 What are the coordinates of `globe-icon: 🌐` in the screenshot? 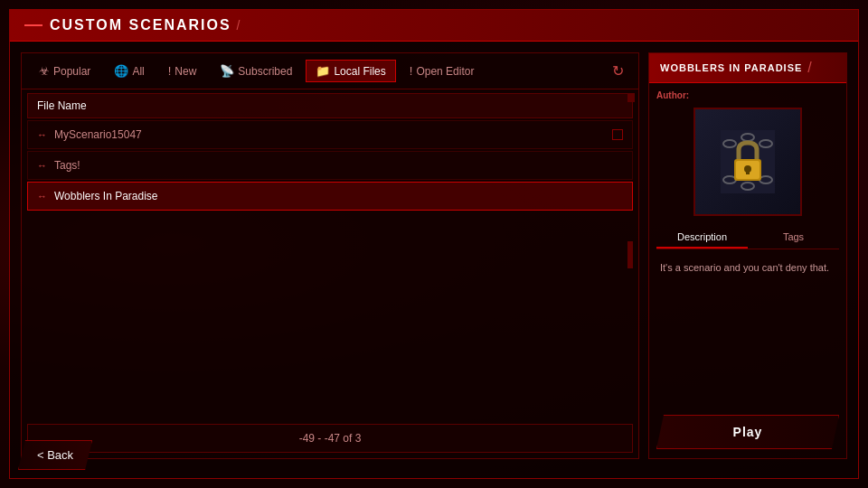 It's located at (121, 70).